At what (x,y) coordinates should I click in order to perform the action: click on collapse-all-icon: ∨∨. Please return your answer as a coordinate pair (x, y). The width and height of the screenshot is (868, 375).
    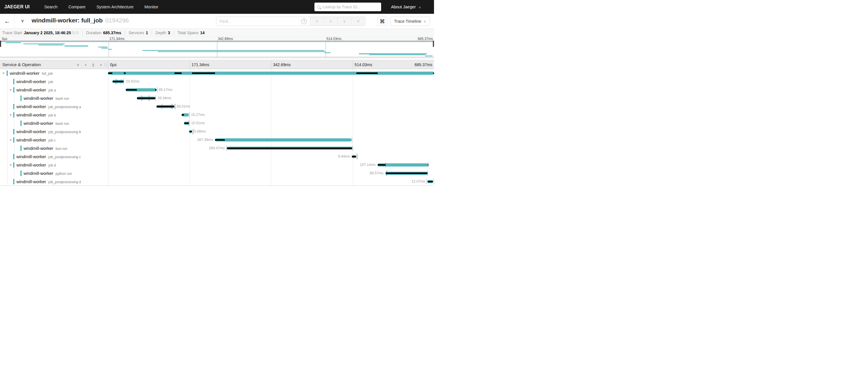
    Looking at the image, I should click on (93, 65).